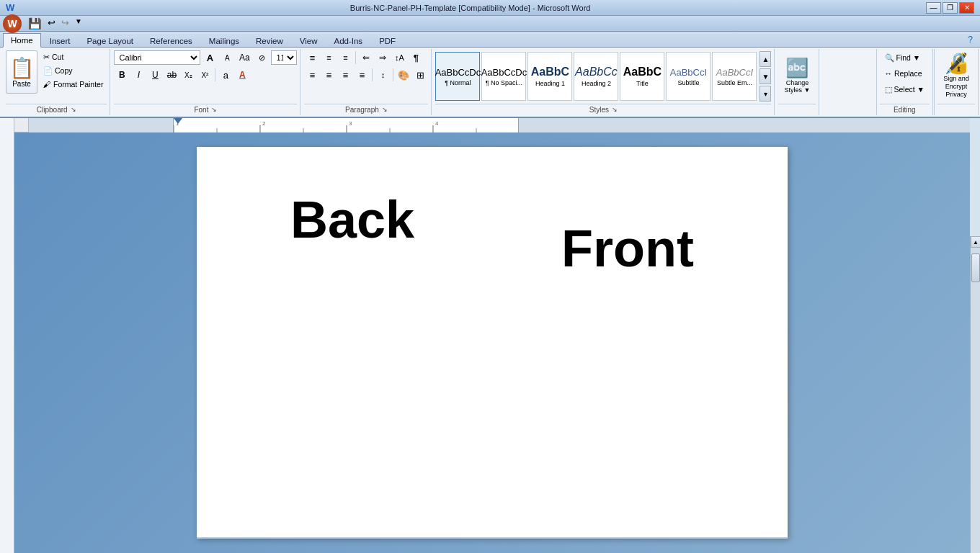 This screenshot has height=553, width=980. I want to click on sign-encrypt-icon: 🔏, so click(957, 63).